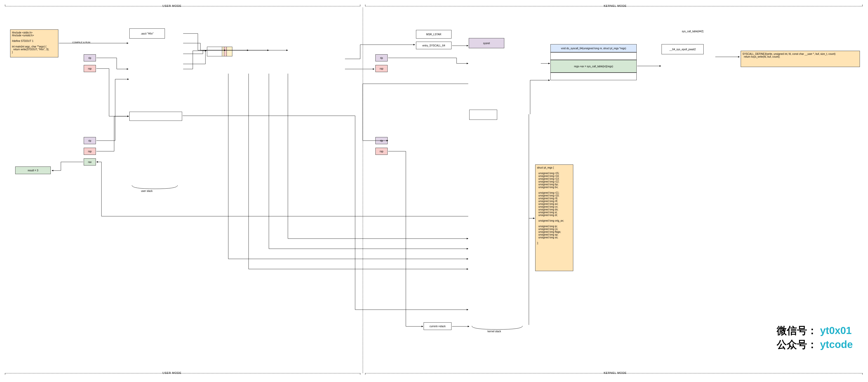 Image resolution: width=868 pixels, height=382 pixels. Describe the element at coordinates (172, 6) in the screenshot. I see `user-mode-label-top: USER MODE` at that location.